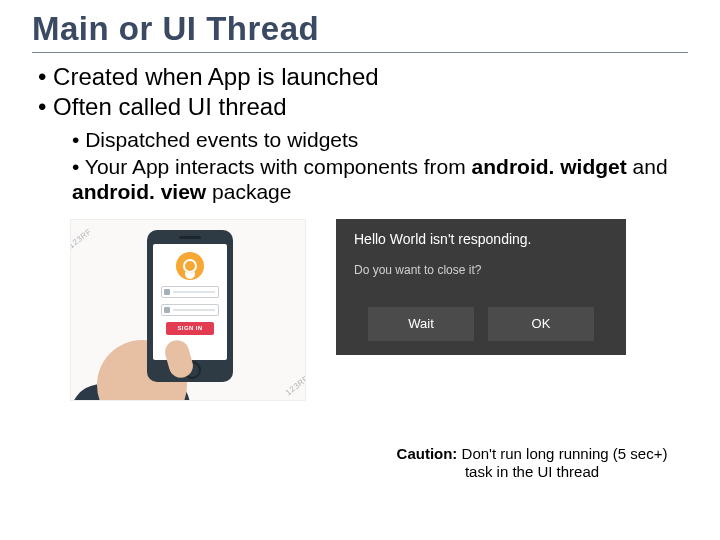 The height and width of the screenshot is (540, 720). I want to click on anr-button-row: Wait OK, so click(481, 324).